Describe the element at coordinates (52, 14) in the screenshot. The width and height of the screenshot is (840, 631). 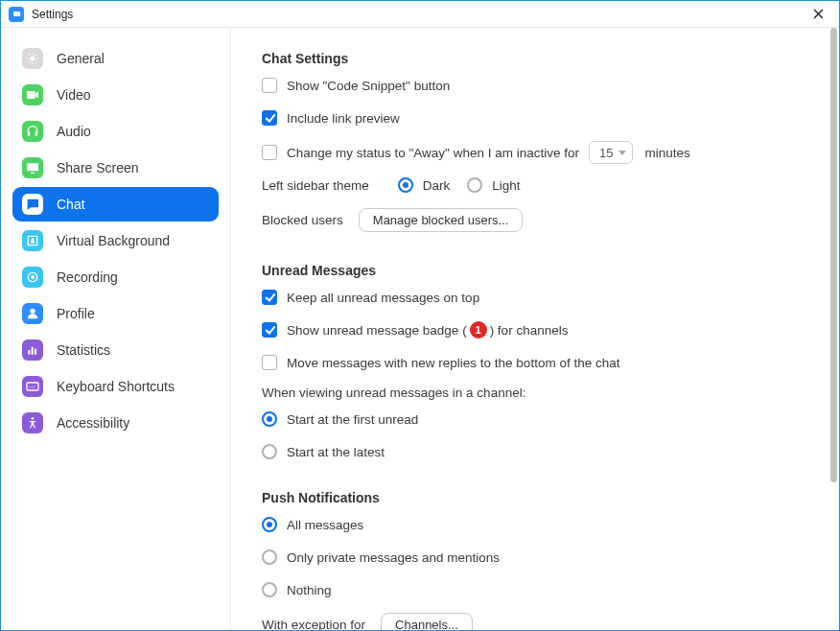
I see `window-title: Settings` at that location.